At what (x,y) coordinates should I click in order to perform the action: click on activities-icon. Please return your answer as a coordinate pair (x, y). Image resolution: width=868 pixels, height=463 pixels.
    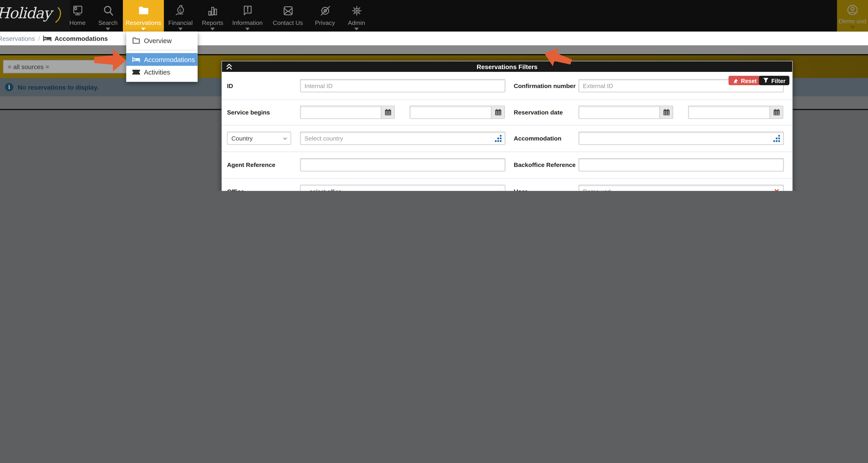
    Looking at the image, I should click on (136, 72).